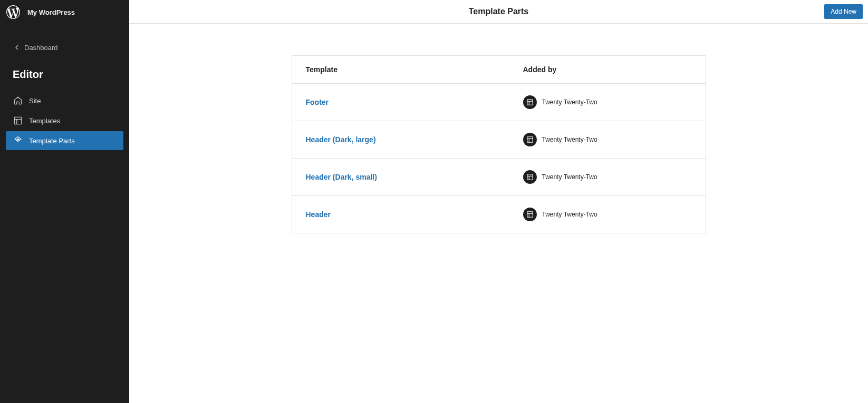 The width and height of the screenshot is (868, 403). I want to click on sidebar: My WordPress Dashboard Editor Site Templ…, so click(64, 201).